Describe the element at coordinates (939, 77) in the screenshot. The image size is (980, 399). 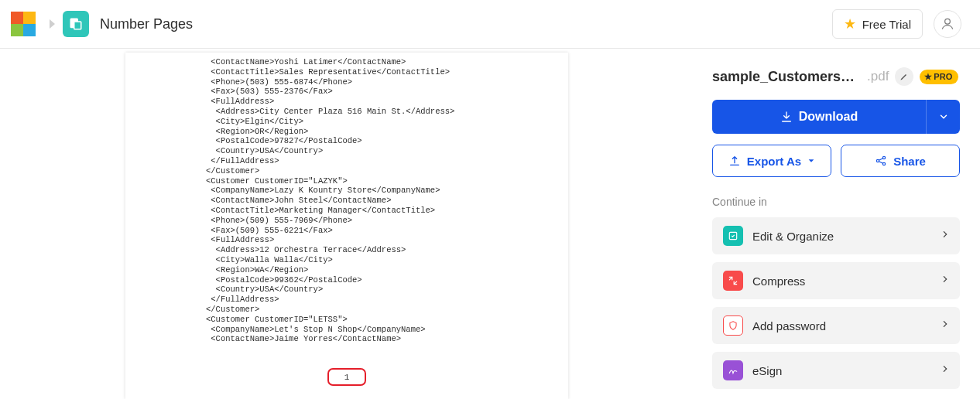
I see `pro-badge: ★PRO` at that location.